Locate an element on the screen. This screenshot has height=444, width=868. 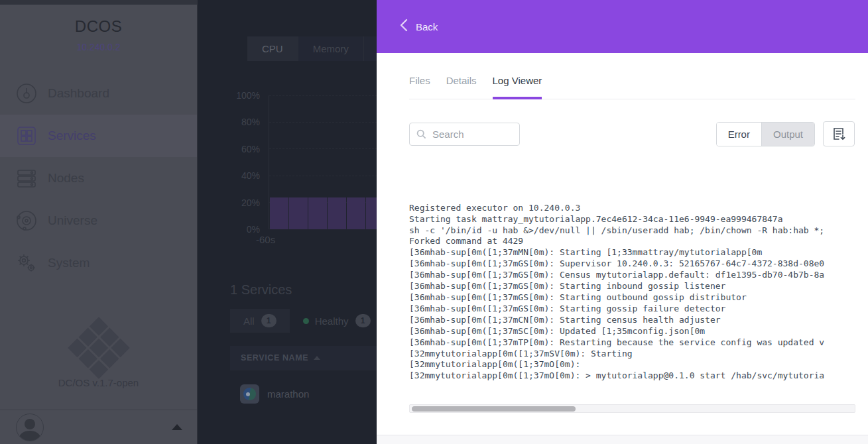
sidebar-item-system: System is located at coordinates (98, 263).